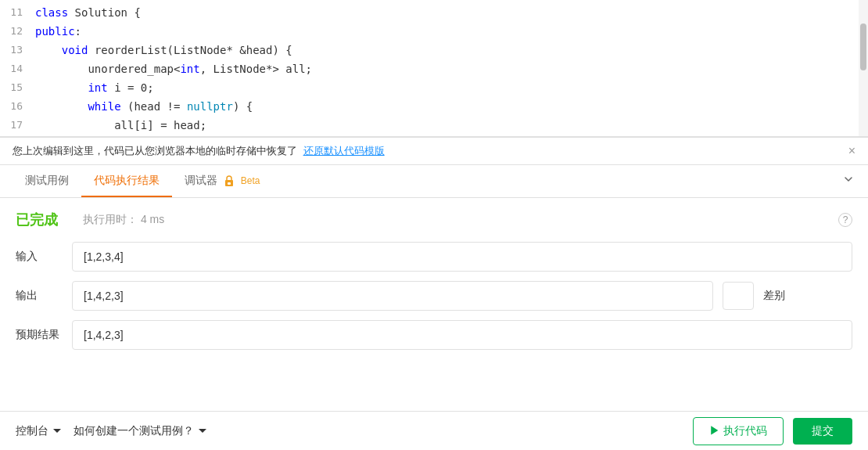 The width and height of the screenshot is (868, 450). Describe the element at coordinates (773, 431) in the screenshot. I see `footer-right: ▶ 执行代码 提交` at that location.